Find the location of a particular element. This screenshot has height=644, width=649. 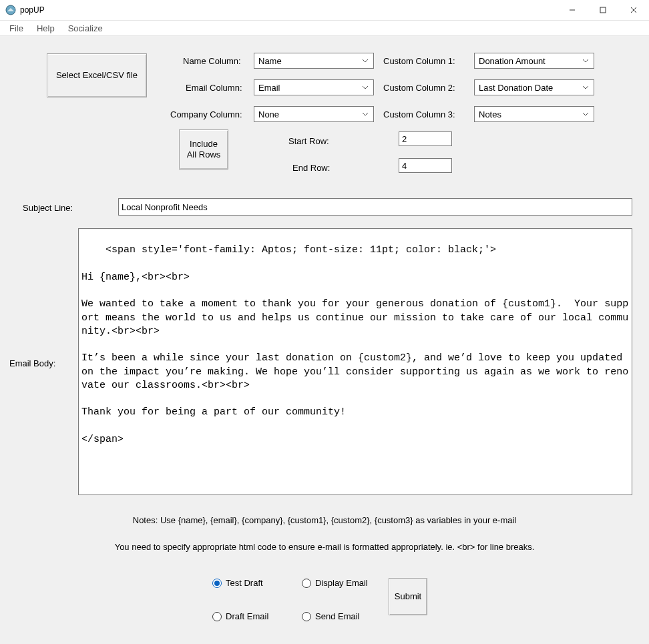

custom2-value: Last Donation Date is located at coordinates (515, 88).